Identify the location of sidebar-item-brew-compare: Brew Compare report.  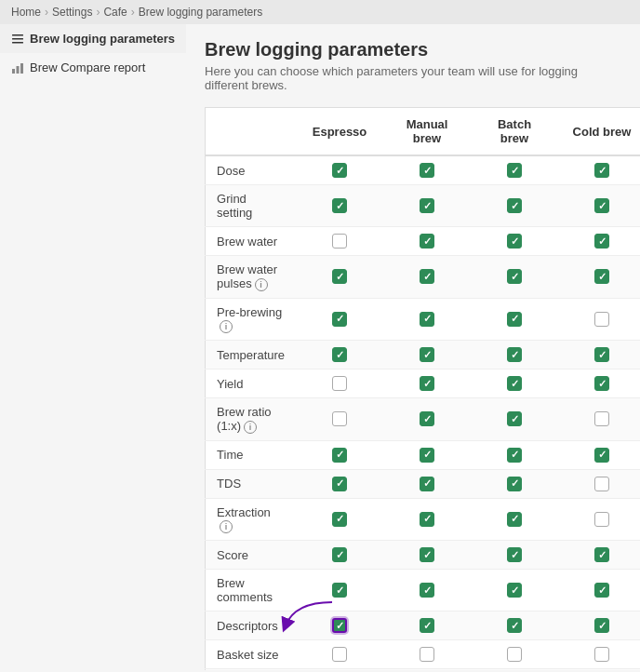
(93, 67).